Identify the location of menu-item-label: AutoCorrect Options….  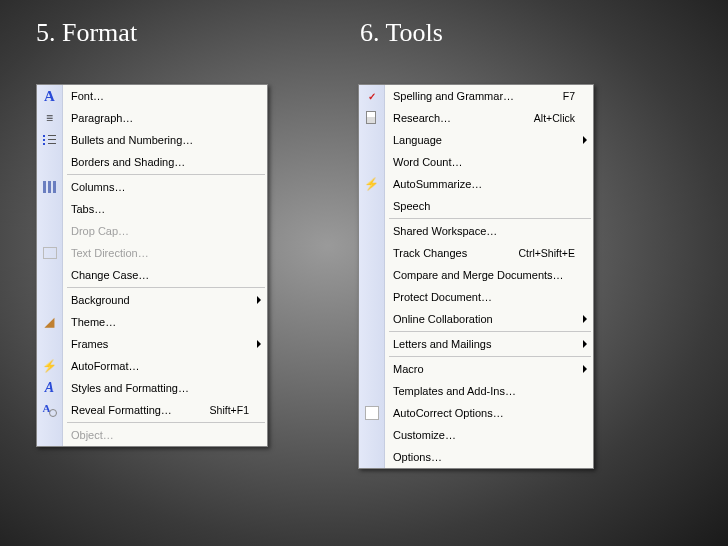
(489, 413).